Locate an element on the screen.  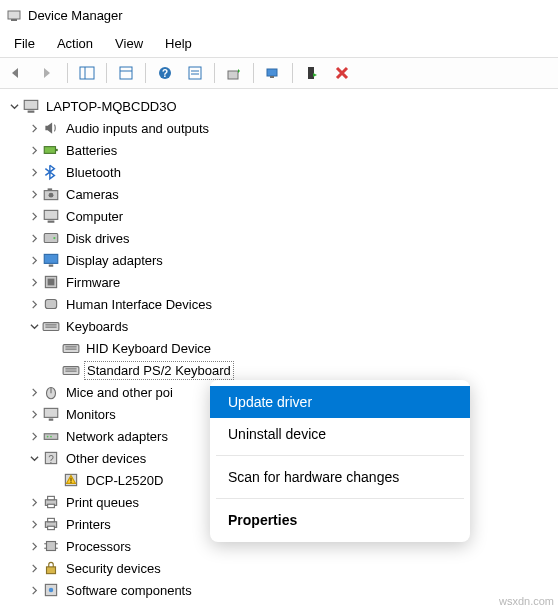
watermark: wsxdn.com is located at coordinates (526, 601).